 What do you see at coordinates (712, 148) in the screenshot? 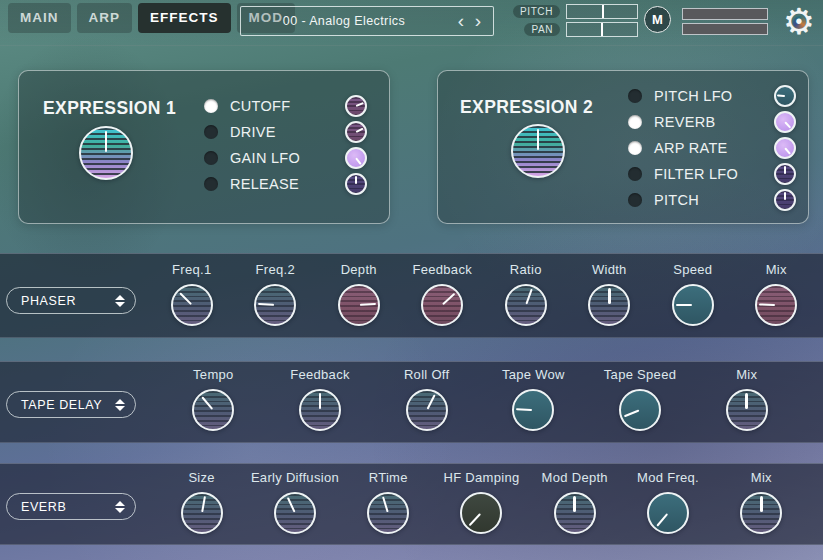
I see `expression-target-row: ARP RATE` at bounding box center [712, 148].